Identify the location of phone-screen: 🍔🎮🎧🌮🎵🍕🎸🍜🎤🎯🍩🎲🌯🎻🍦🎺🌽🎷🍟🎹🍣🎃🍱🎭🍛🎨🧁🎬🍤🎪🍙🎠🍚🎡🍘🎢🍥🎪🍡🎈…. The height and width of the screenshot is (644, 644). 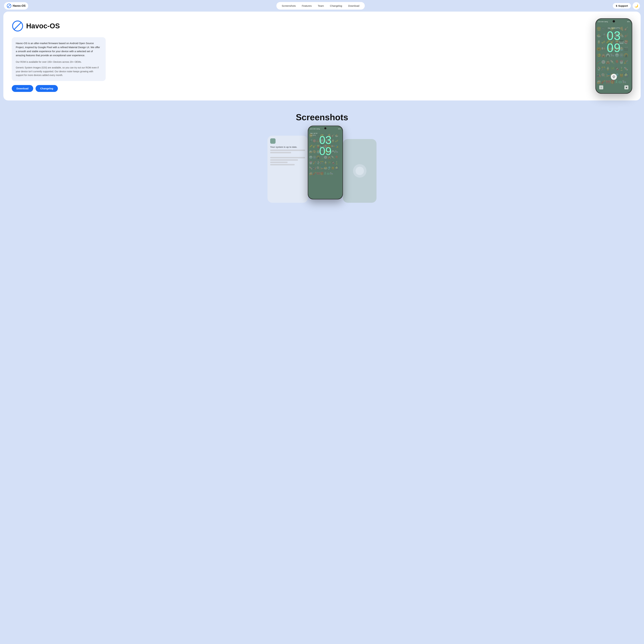
(614, 56).